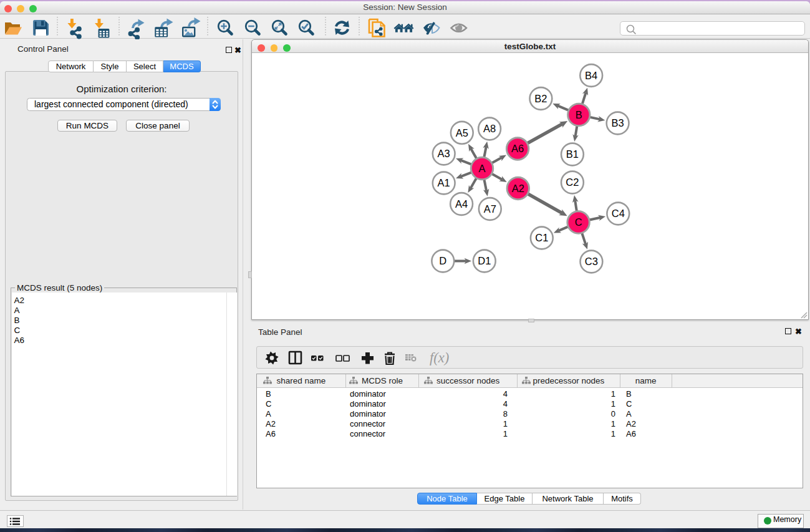  What do you see at coordinates (518, 148) in the screenshot?
I see `svg-text: A6` at bounding box center [518, 148].